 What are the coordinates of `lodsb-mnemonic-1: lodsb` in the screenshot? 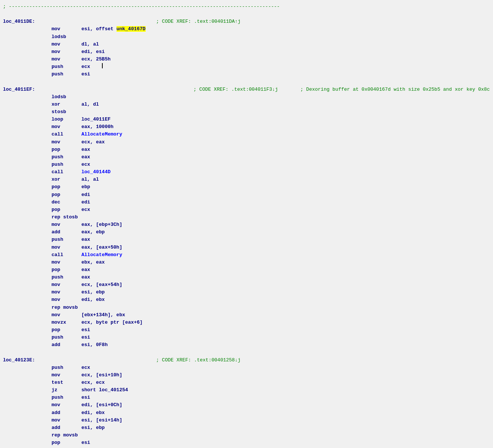 It's located at (66, 37).